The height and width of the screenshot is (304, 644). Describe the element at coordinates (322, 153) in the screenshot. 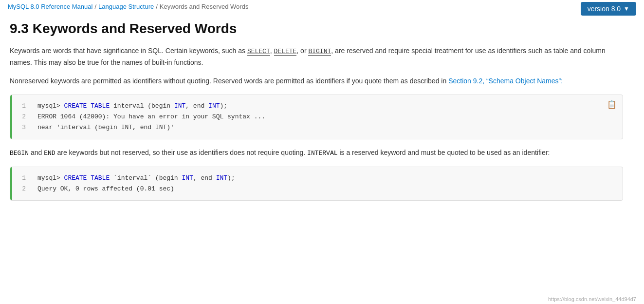

I see `interval-inline-code: INTERVAL` at that location.